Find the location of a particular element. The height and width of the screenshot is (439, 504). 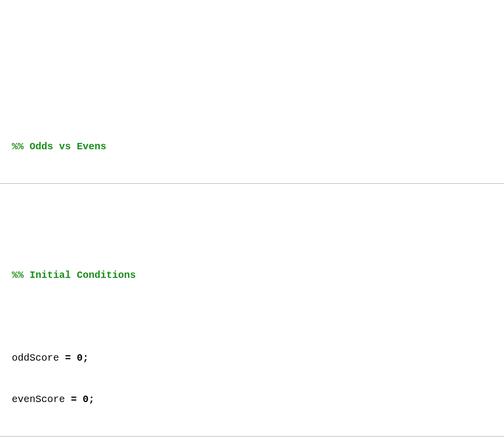

blank-line is located at coordinates (258, 317).